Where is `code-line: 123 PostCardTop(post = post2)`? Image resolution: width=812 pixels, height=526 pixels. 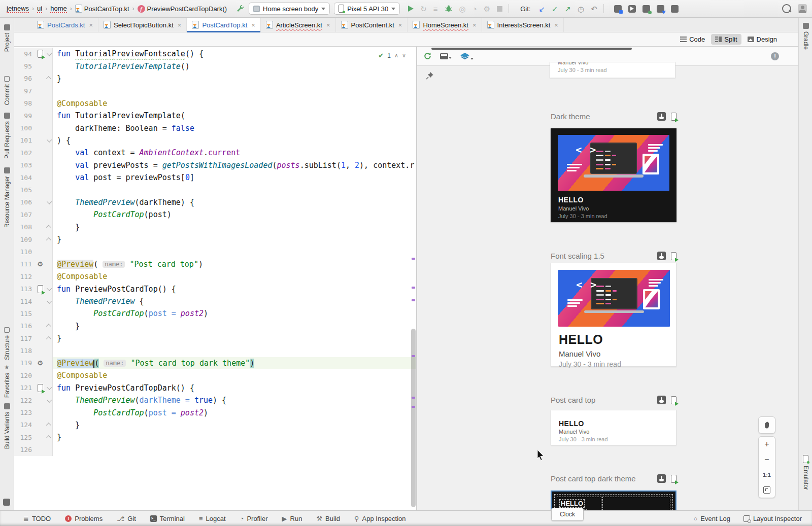
code-line: 123 PostCardTop(post = post2) is located at coordinates (215, 412).